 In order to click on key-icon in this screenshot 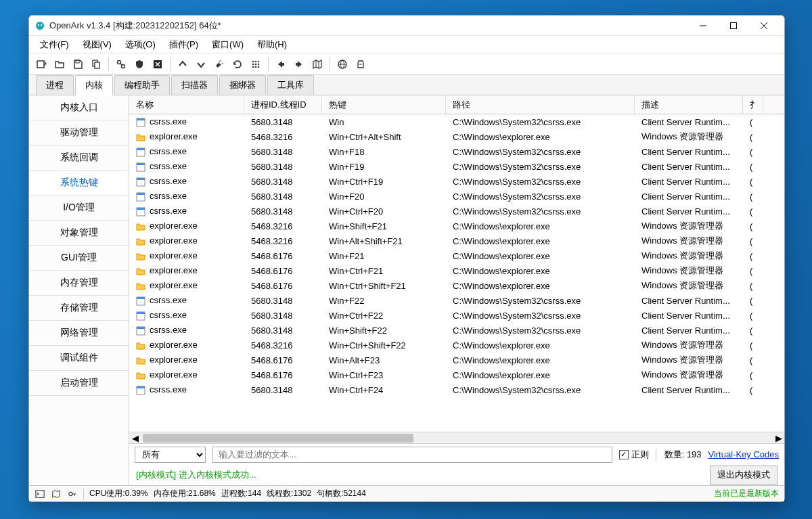, I will do `click(72, 494)`.